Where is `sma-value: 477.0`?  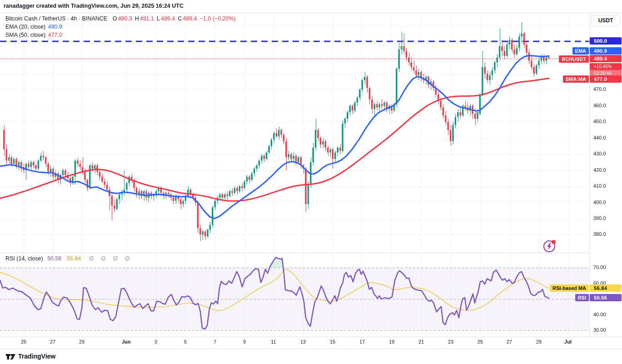 sma-value: 477.0 is located at coordinates (55, 35).